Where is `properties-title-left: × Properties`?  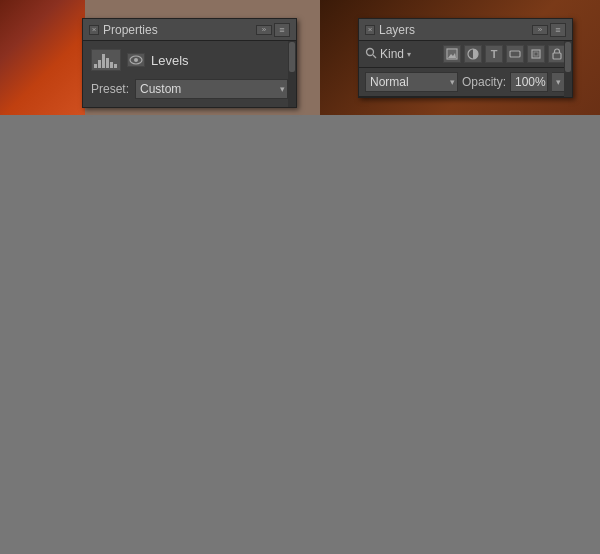
properties-title-left: × Properties is located at coordinates (124, 30).